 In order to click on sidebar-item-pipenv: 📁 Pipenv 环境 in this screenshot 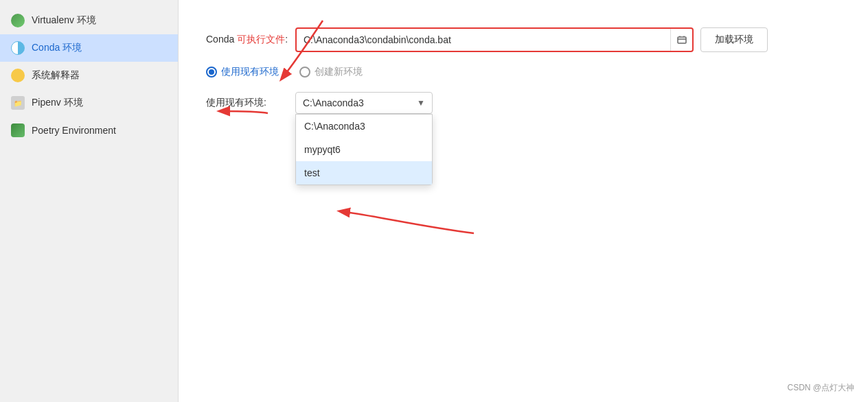, I will do `click(89, 103)`.